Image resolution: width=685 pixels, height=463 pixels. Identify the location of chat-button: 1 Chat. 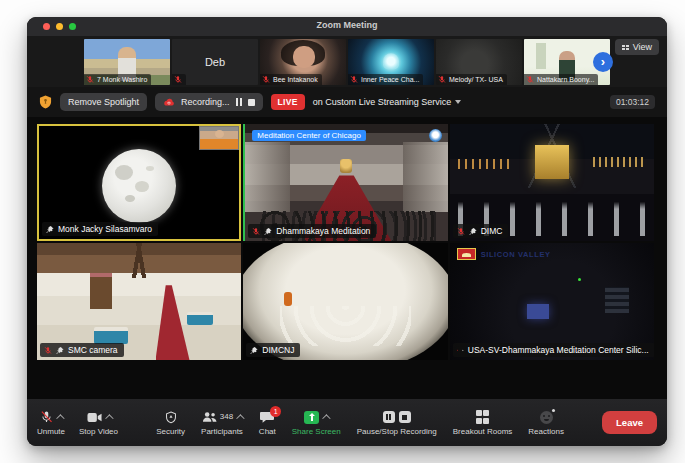
(268, 423).